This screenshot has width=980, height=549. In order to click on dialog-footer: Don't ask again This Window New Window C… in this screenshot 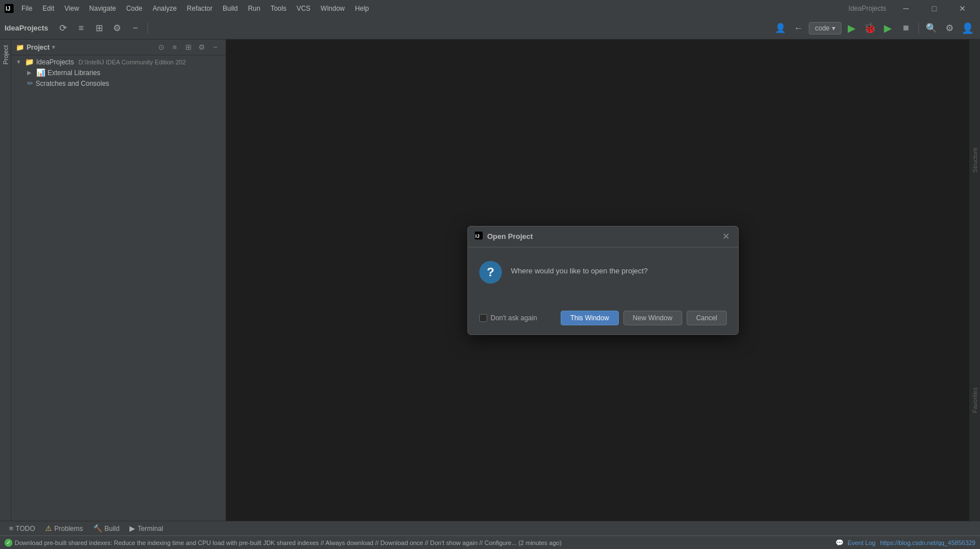, I will do `click(603, 320)`.